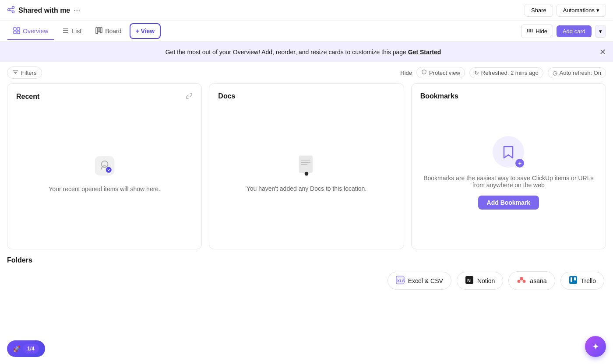 This screenshot has height=364, width=613. What do you see at coordinates (306, 166) in the screenshot?
I see `docs-icon` at bounding box center [306, 166].